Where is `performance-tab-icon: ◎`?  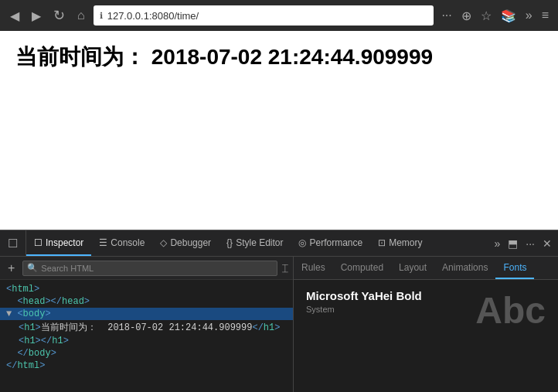 performance-tab-icon: ◎ is located at coordinates (302, 243).